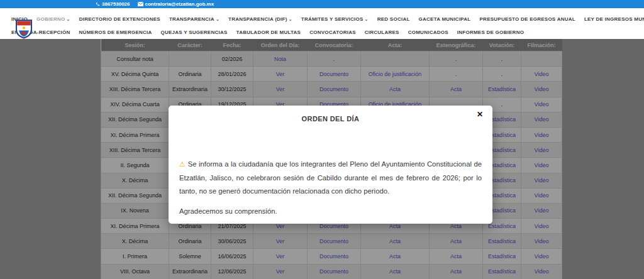  I want to click on nav-item-ley-de-ingresos-municipal: LEY DE INGRESOS MUNICIPAL, so click(614, 19).